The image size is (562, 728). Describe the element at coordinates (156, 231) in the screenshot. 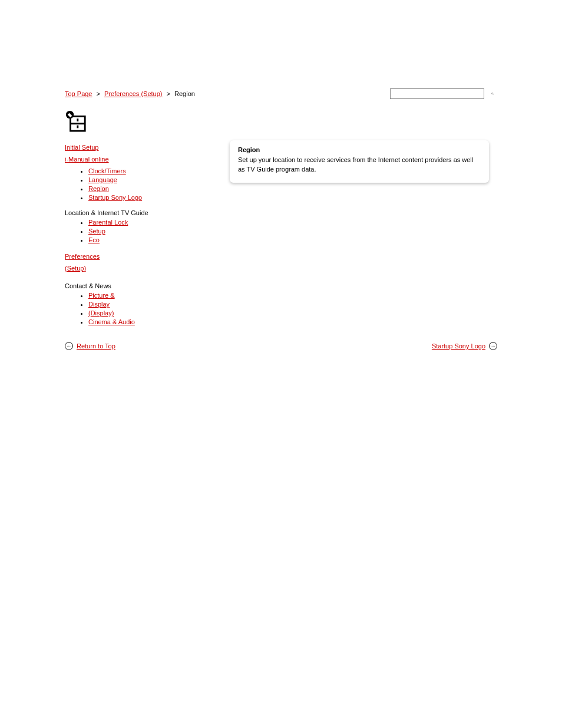

I see `list-item: Setup` at that location.